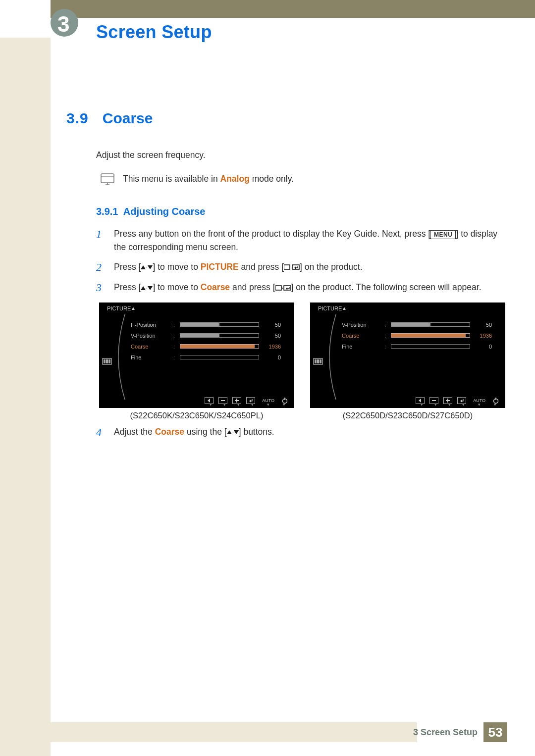 Image resolution: width=535 pixels, height=756 pixels. What do you see at coordinates (25, 19) in the screenshot?
I see `left-sidebar-top` at bounding box center [25, 19].